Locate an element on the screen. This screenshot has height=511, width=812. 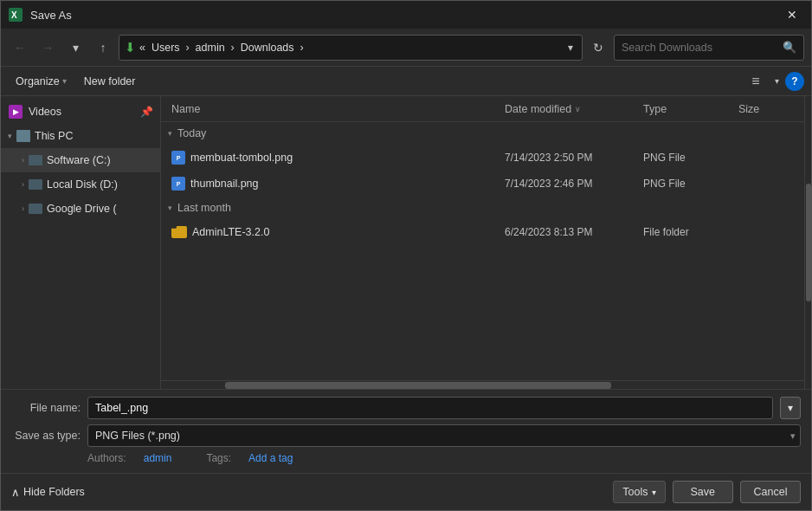
saveastype-wrapper: PNG Files (*.png) ▾ is located at coordinates (444, 436).